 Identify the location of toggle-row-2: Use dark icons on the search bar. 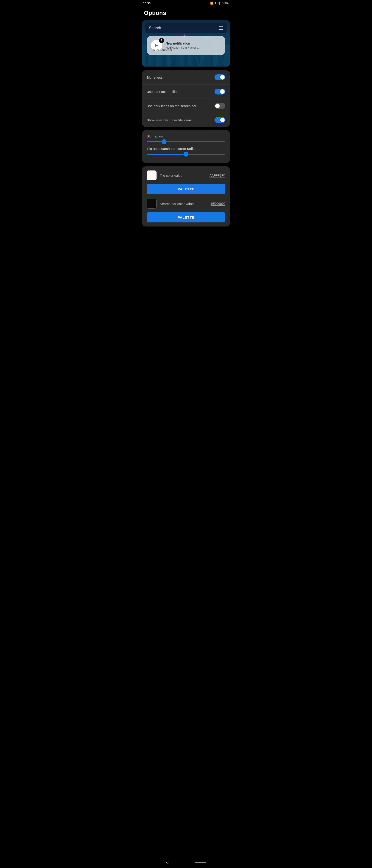
(186, 106).